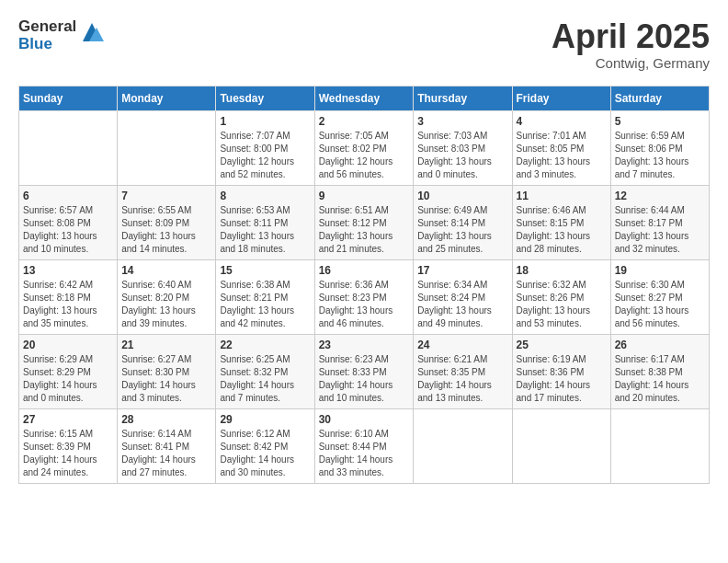 This screenshot has width=728, height=563. Describe the element at coordinates (265, 345) in the screenshot. I see `day-number: 22` at that location.